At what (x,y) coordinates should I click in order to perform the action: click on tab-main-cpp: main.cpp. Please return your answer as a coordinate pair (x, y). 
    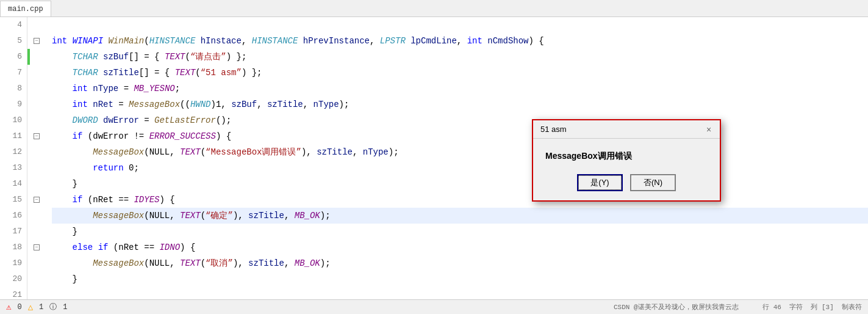
    Looking at the image, I should click on (26, 9).